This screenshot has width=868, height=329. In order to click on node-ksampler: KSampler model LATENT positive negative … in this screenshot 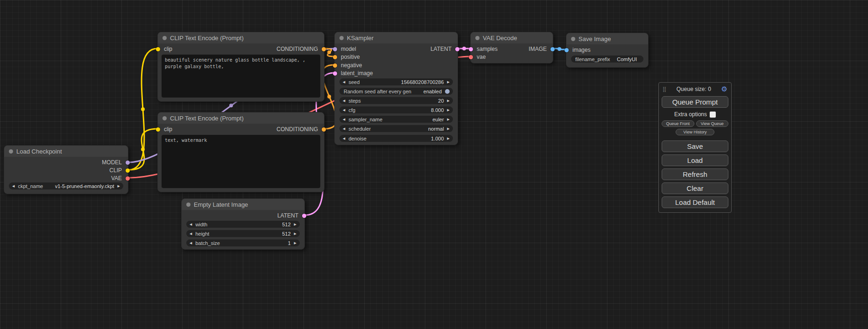, I will do `click(396, 89)`.